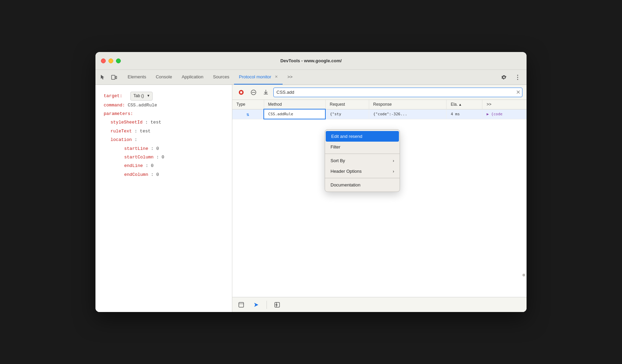 This screenshot has width=622, height=364. Describe the element at coordinates (277, 305) in the screenshot. I see `panel-toggle-button` at that location.